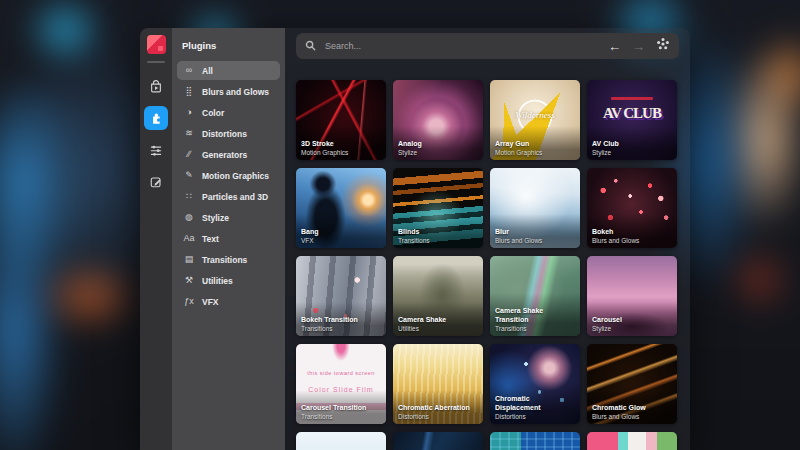 The height and width of the screenshot is (450, 800). I want to click on plugin-name: Carousel Transition, so click(341, 408).